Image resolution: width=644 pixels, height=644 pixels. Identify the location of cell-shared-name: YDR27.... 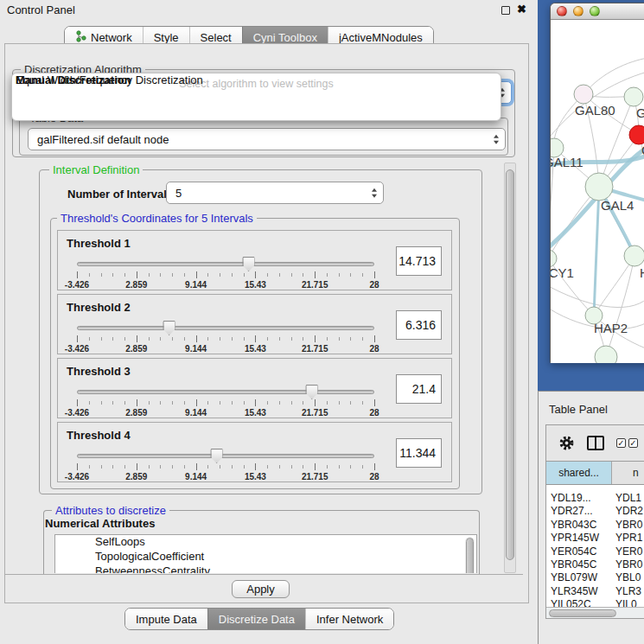
(579, 512).